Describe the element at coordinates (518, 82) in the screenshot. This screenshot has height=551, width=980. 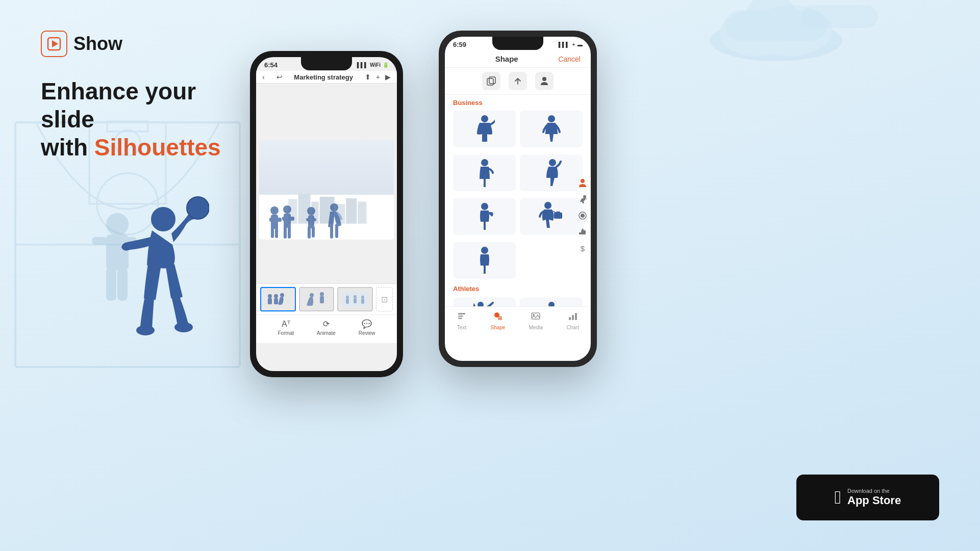
I see `shape-type-tabs` at that location.